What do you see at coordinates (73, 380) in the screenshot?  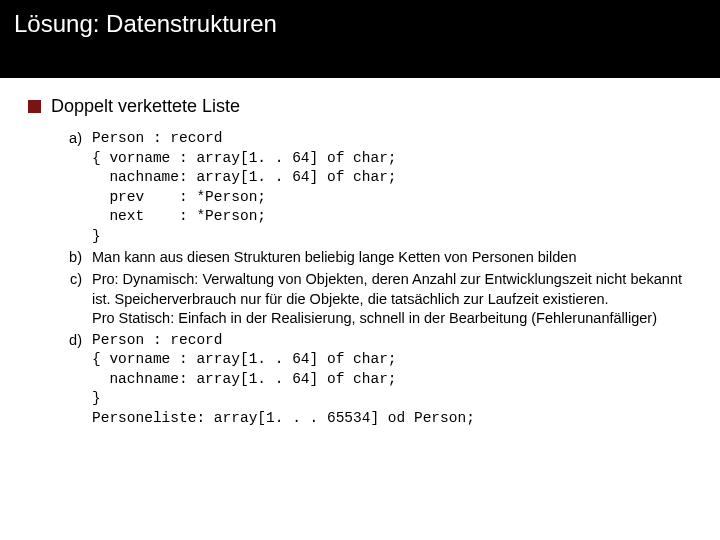 I see `list-letter: d)` at bounding box center [73, 380].